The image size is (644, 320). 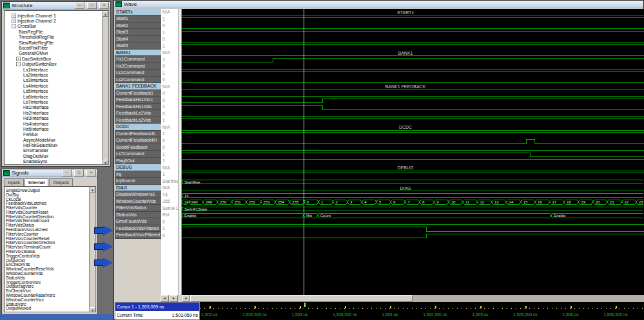 What do you see at coordinates (170, 113) in the screenshot?
I see `wave-signal-value: 0` at bounding box center [170, 113].